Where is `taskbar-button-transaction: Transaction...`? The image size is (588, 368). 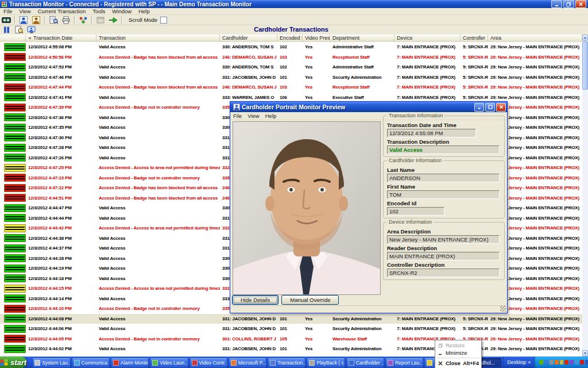 taskbar-button-transaction: Transaction... is located at coordinates (287, 363).